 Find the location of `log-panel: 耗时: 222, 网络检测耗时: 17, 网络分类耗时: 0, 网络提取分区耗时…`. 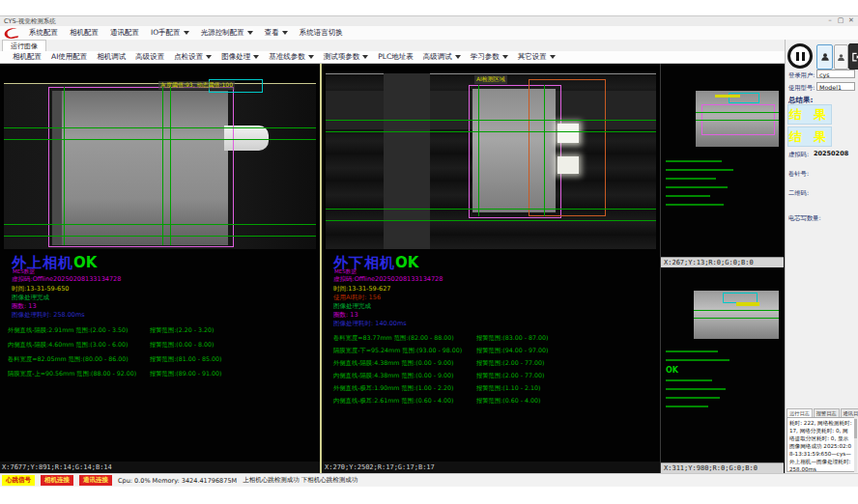

log-panel: 耗时: 222, 网络检测耗时: 17, 网络分类耗时: 0, 网络提取分区耗时… is located at coordinates (821, 444).